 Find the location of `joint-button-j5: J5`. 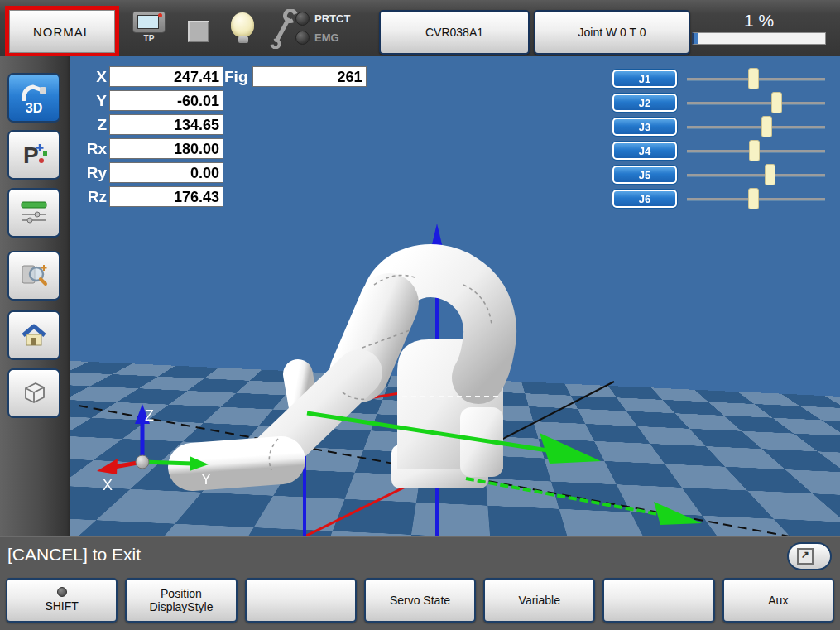

joint-button-j5: J5 is located at coordinates (645, 175).